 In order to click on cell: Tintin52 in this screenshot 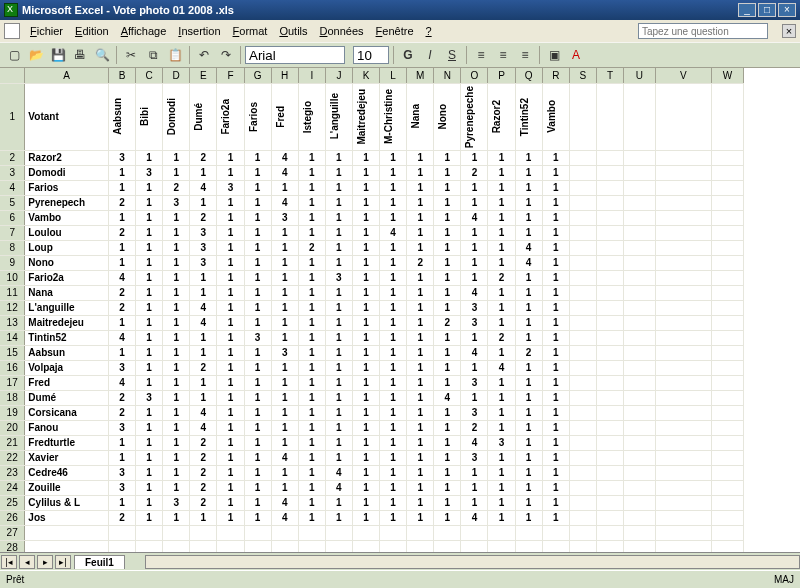, I will do `click(528, 116)`.